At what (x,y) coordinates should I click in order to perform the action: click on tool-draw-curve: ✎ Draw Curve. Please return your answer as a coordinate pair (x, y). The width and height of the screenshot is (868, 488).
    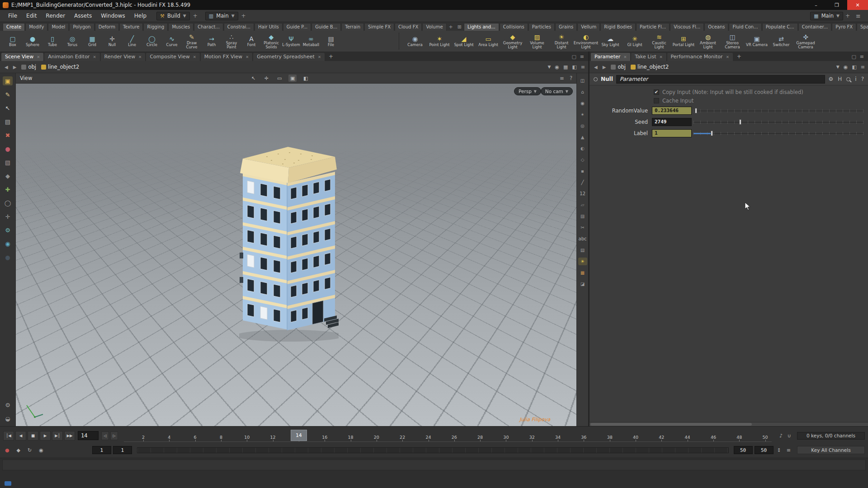
    Looking at the image, I should click on (192, 42).